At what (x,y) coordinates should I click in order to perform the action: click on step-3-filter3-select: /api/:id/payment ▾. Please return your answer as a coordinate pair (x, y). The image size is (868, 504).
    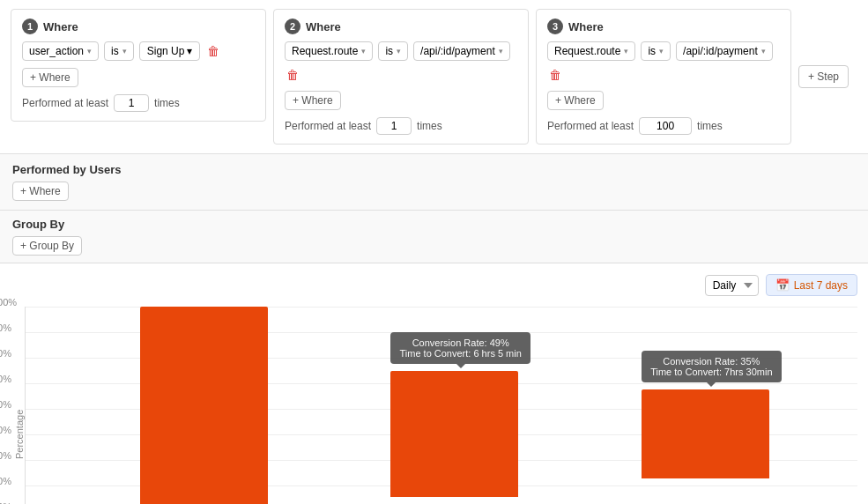
    Looking at the image, I should click on (724, 51).